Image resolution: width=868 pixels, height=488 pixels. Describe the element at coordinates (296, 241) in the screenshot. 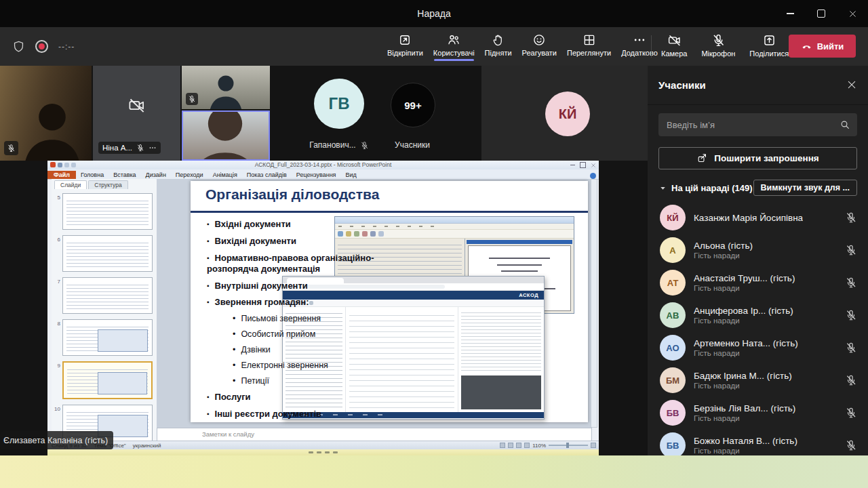

I see `slide-bullet: Вихідні документи` at that location.